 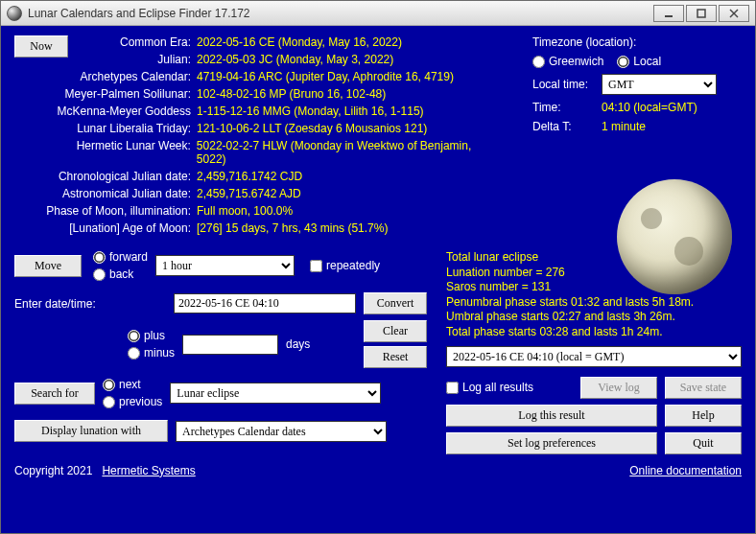 I want to click on liberalia-value: 121-10-06-2 LLT (Zoesday 6 Mousanios 121…, so click(x=312, y=128).